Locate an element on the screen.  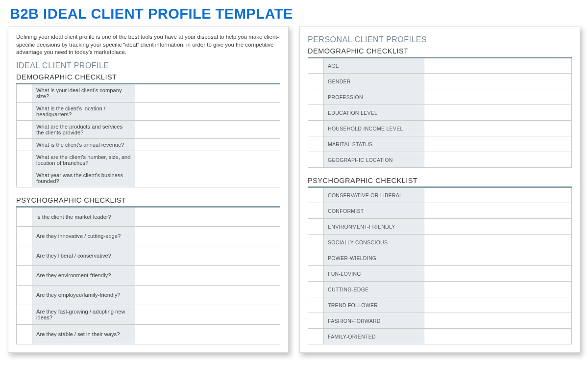
label-cell: ENVIRONMENT-FRIENDLY is located at coordinates (374, 227).